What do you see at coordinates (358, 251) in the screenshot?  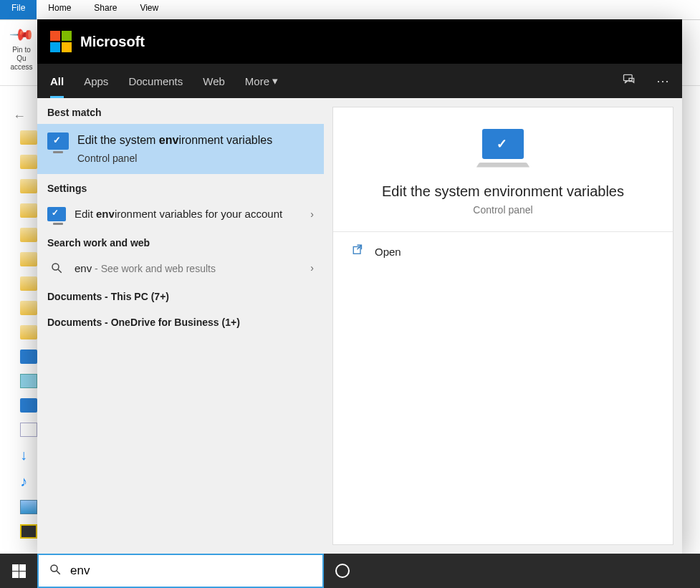 I see `open-icon` at bounding box center [358, 251].